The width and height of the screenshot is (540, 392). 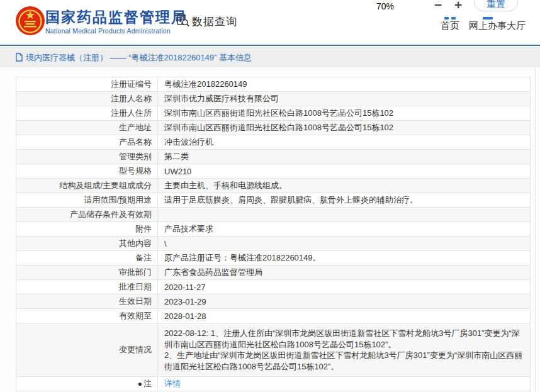 I want to click on note-icon: ●, so click(x=140, y=384).